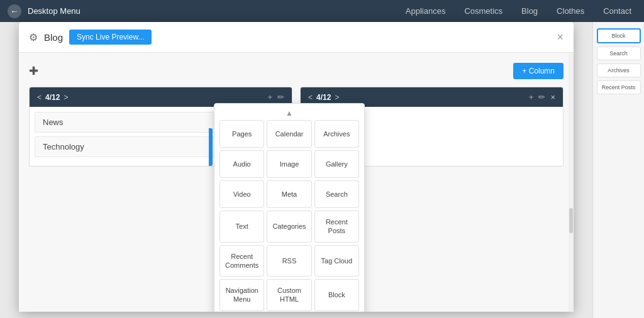  Describe the element at coordinates (14, 11) in the screenshot. I see `back-button: ←` at that location.